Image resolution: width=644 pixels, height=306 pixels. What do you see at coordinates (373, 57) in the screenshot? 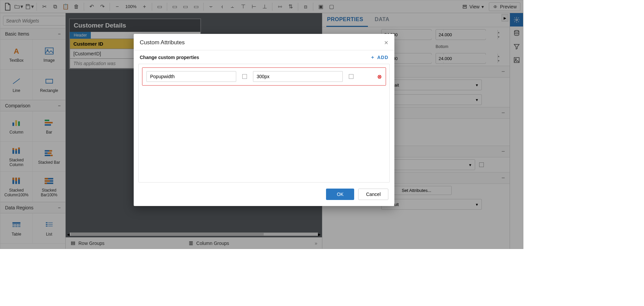
I see `plus-icon: ＋` at bounding box center [373, 57].